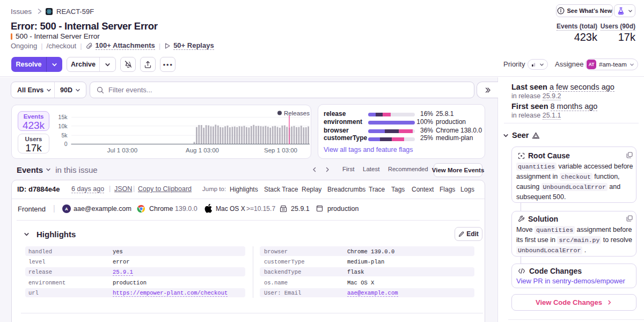 Image resolution: width=644 pixels, height=322 pixels. What do you see at coordinates (64, 135) in the screenshot?
I see `svg-text: 5k` at bounding box center [64, 135].